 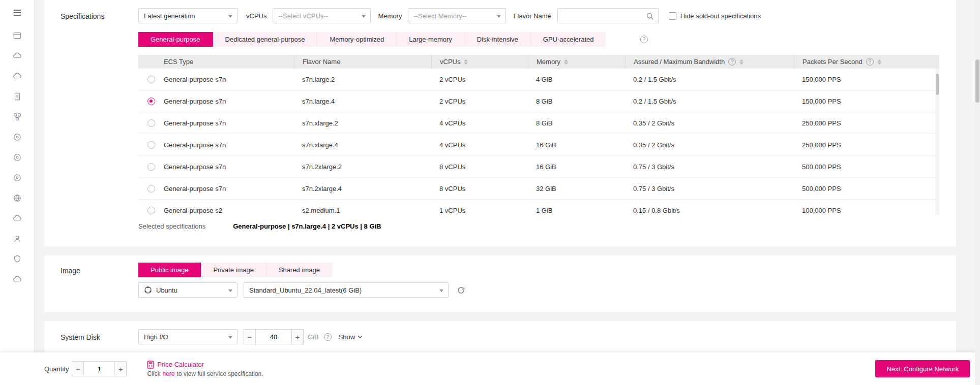 What do you see at coordinates (181, 365) in the screenshot?
I see `price-calculator-link: Price Calculator` at bounding box center [181, 365].